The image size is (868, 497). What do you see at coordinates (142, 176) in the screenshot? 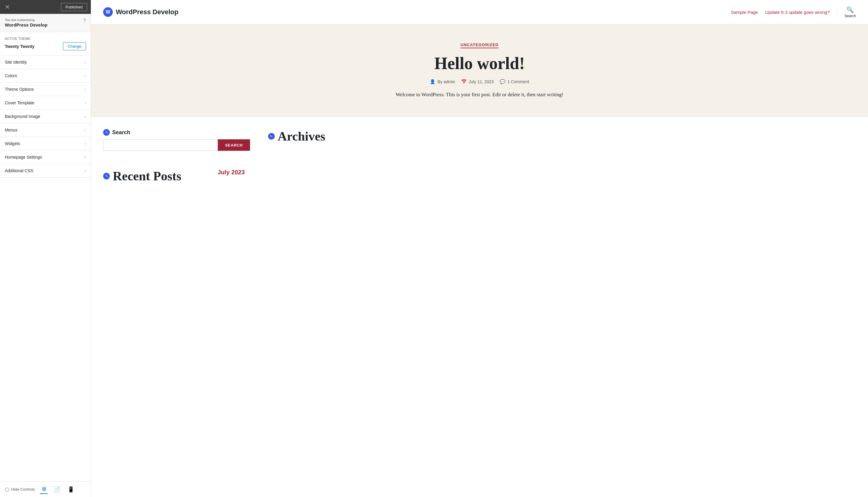
I see `recent-posts-section: ✎ Recent Posts` at bounding box center [142, 176].